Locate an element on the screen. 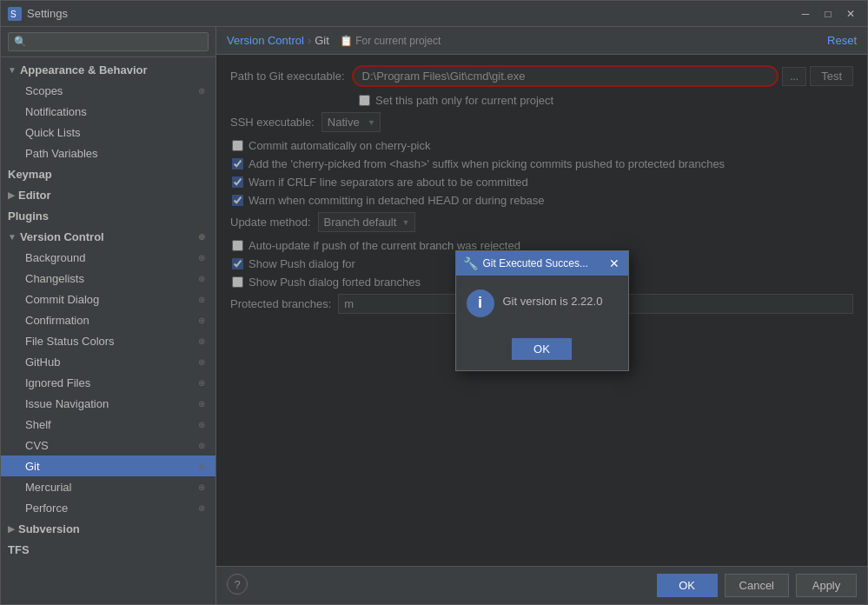  merc-icon: ⊕ is located at coordinates (202, 487).